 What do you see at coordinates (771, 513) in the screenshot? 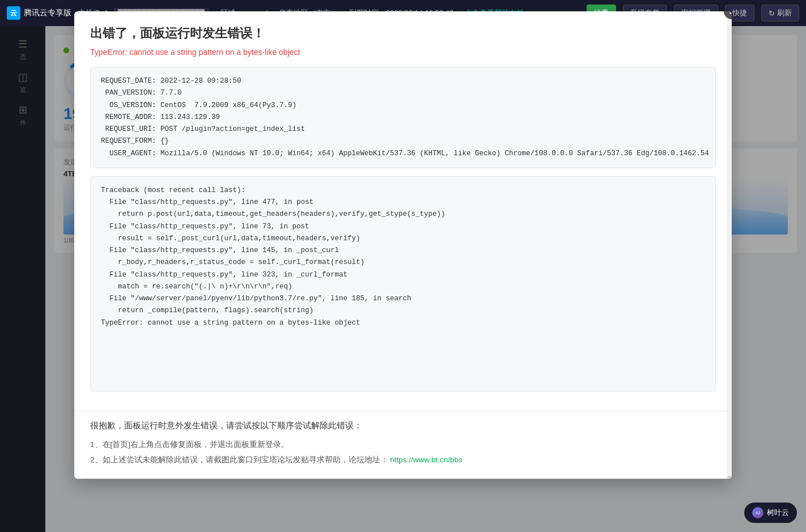
I see `ai-button: AI 树叶云` at bounding box center [771, 513].